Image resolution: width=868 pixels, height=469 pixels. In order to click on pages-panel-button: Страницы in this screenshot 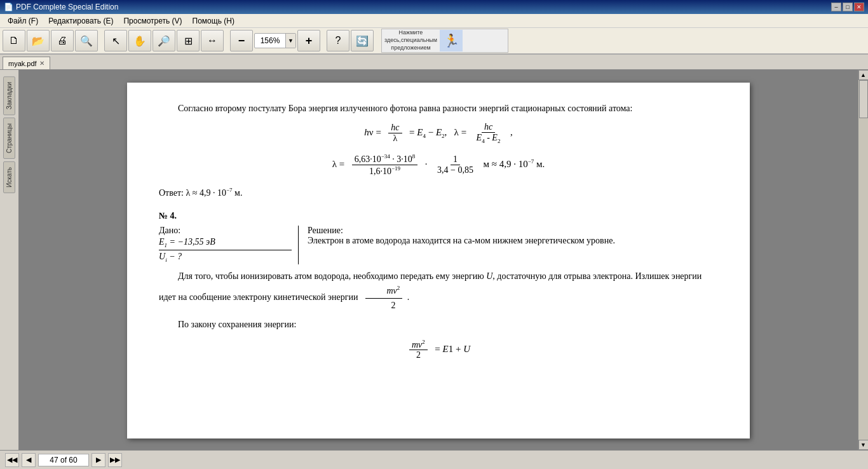, I will do `click(9, 139)`.